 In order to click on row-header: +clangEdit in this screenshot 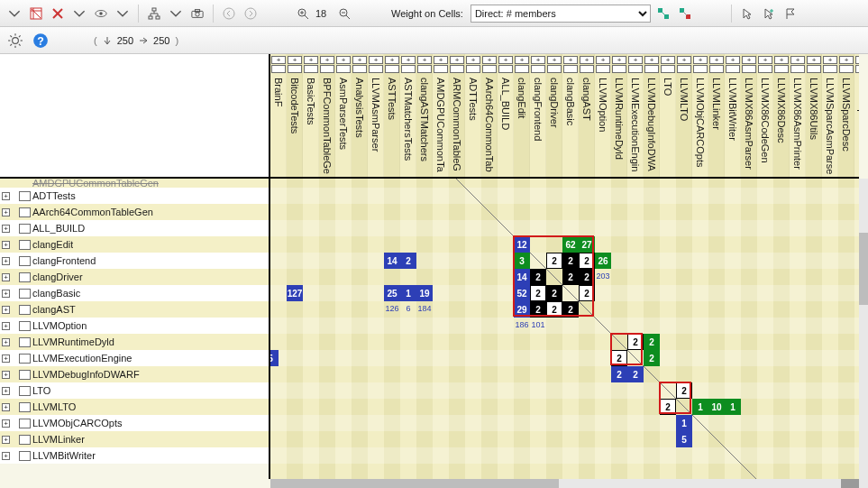, I will do `click(134, 244)`.